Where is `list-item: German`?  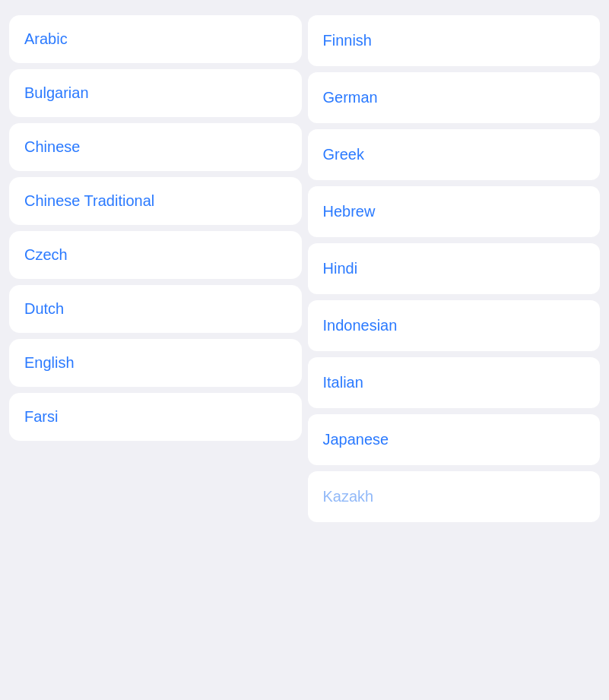
list-item: German is located at coordinates (455, 97).